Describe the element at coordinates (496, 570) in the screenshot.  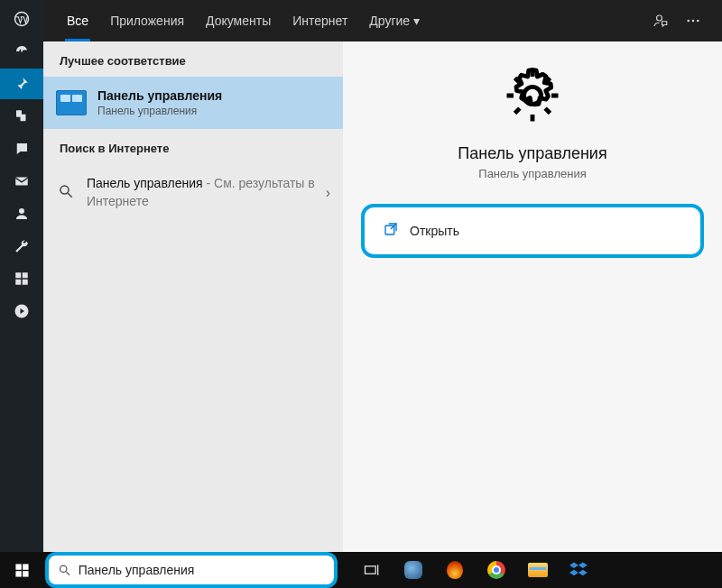
I see `taskbar-chrome-icon` at that location.